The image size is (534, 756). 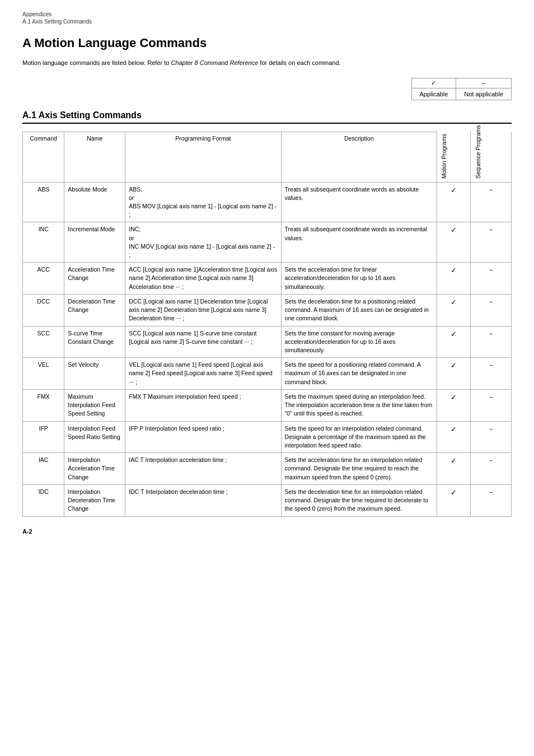 I want to click on table-row: VELSet VelocityVEL [Logical axis name 1]…, so click(x=268, y=374).